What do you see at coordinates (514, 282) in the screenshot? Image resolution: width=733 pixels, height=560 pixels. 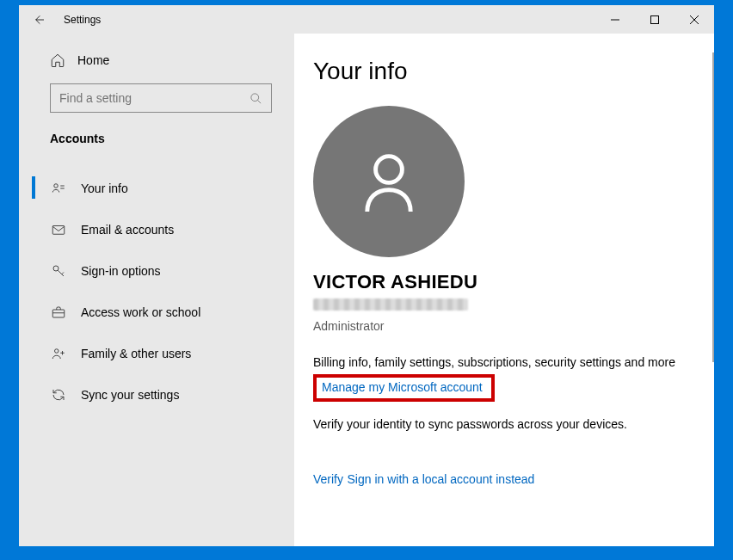 I see `user-name: VICTOR ASHIEDU` at bounding box center [514, 282].